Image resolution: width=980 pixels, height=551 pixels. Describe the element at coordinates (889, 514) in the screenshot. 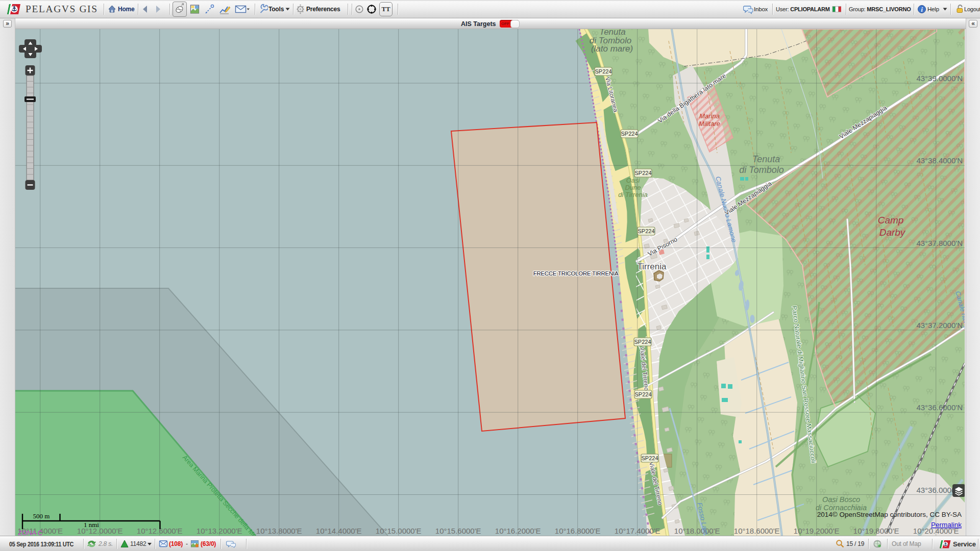

I see `svg-text:2014© OpenStreetMap contributo: 2014© OpenStreetMap contributors, CC BY-…` at that location.